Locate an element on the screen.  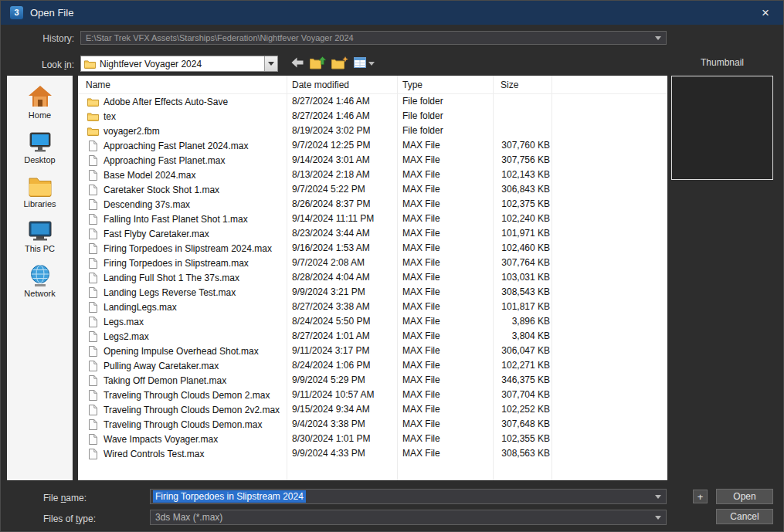
date-modified-cell: 9/15/2024 9:34 AM is located at coordinates (331, 409).